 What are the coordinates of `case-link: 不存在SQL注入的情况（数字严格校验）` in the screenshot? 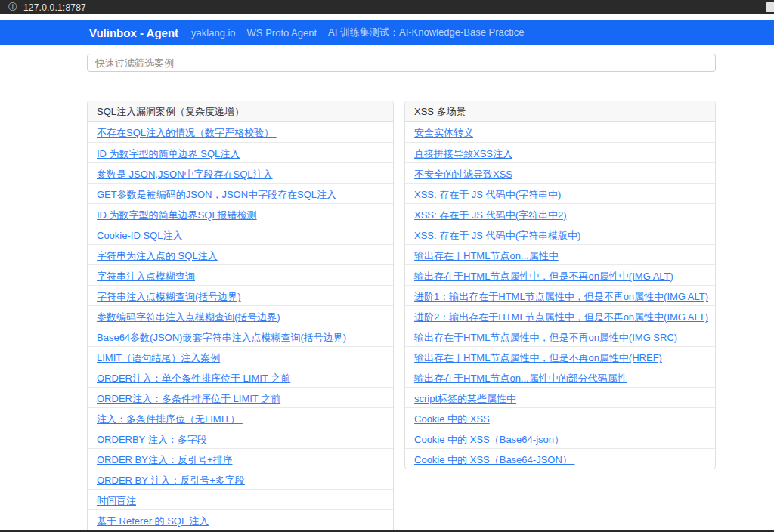 It's located at (187, 133).